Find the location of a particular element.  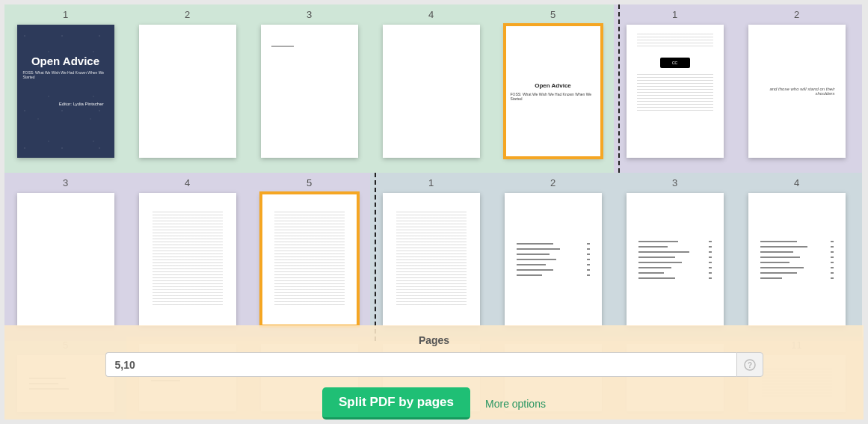

page-cell: 5 is located at coordinates (310, 257).